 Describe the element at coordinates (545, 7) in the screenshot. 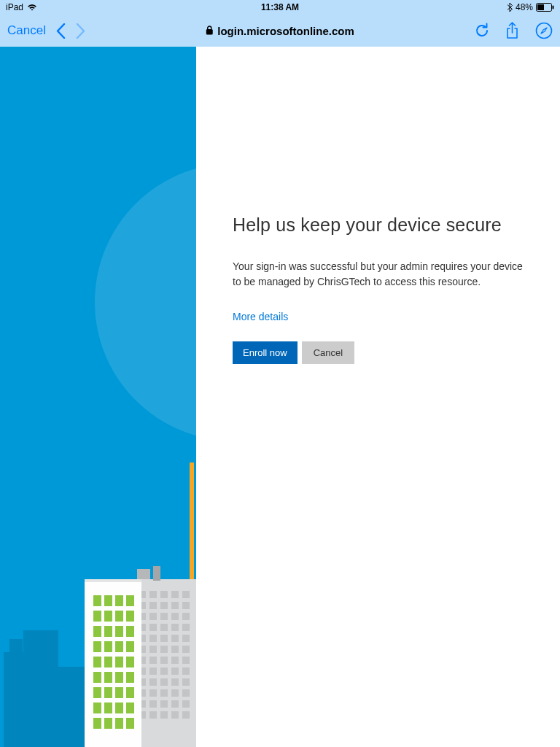

I see `battery-icon` at that location.